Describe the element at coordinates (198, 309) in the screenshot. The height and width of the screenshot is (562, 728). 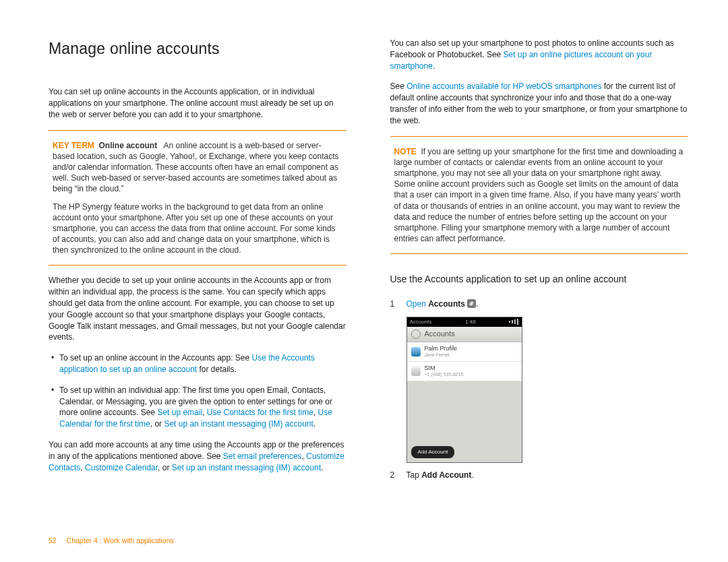
I see `paragraph-2: Whether you decide to set up your online…` at that location.